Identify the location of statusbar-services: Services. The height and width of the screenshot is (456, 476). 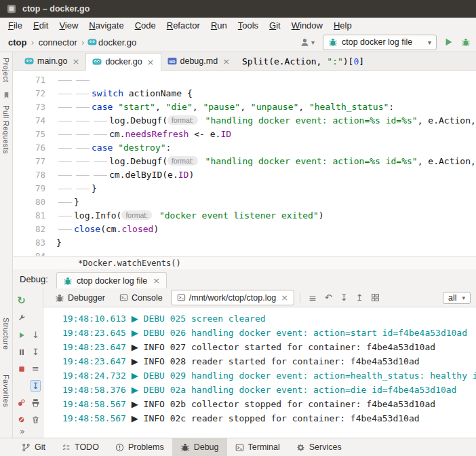
(319, 447).